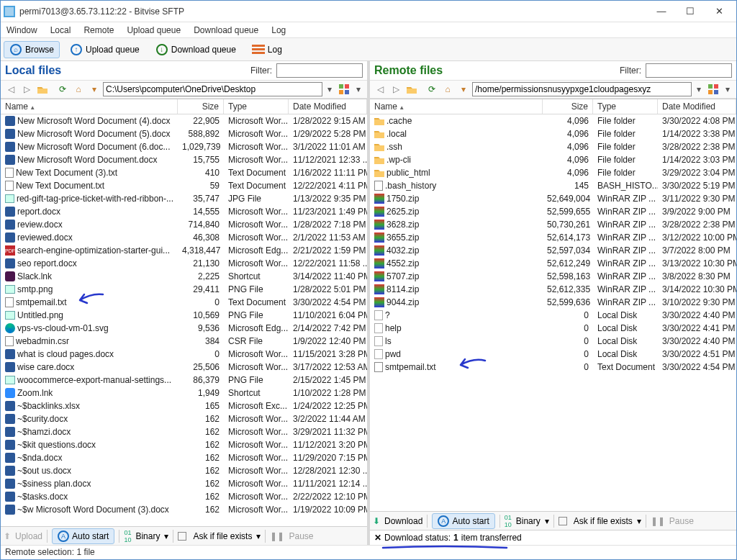 The width and height of the screenshot is (737, 560). I want to click on table-row: smtp.png29,411PNG File1/28/2022 5:01 PM, so click(184, 289).